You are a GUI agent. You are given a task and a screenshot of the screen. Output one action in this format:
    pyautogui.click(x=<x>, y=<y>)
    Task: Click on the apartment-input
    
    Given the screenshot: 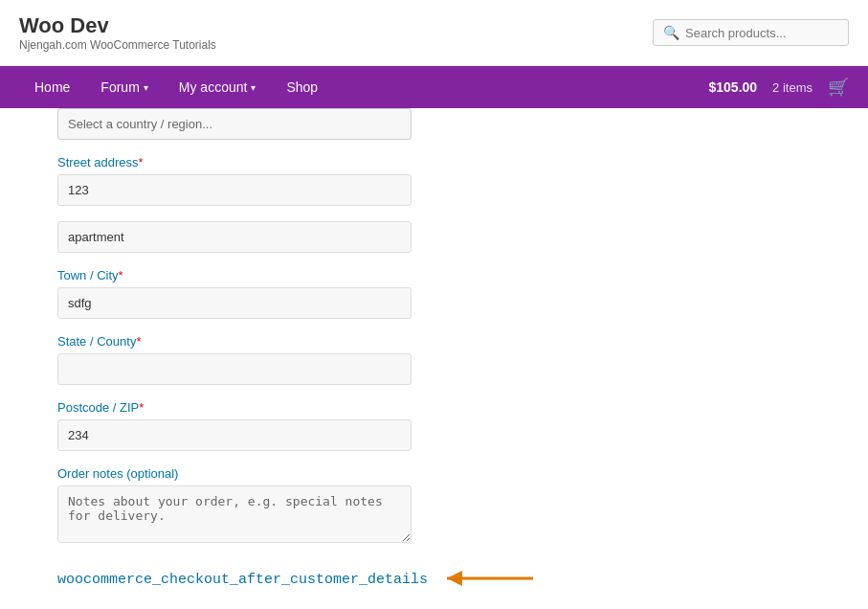 What is the action you would take?
    pyautogui.click(x=234, y=237)
    